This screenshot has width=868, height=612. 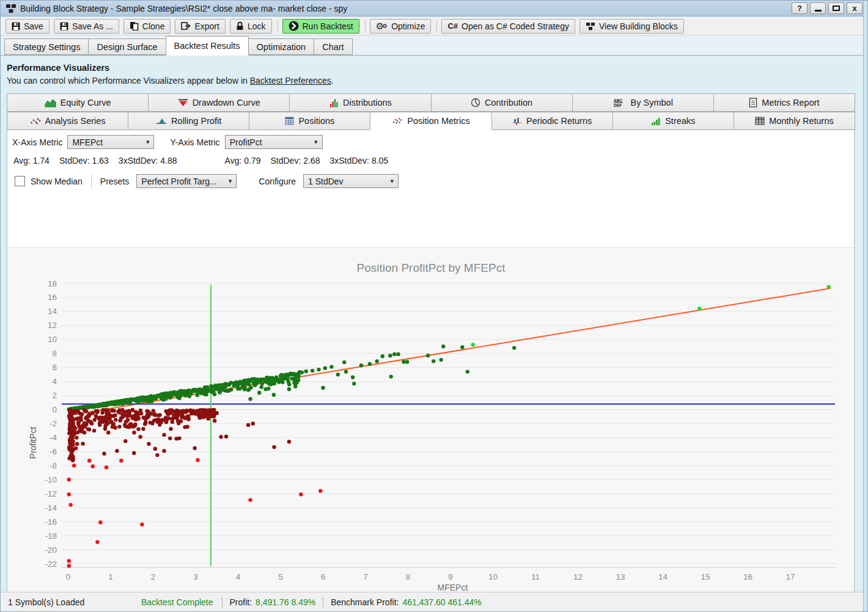 What do you see at coordinates (656, 121) in the screenshot?
I see `streaks-icon` at bounding box center [656, 121].